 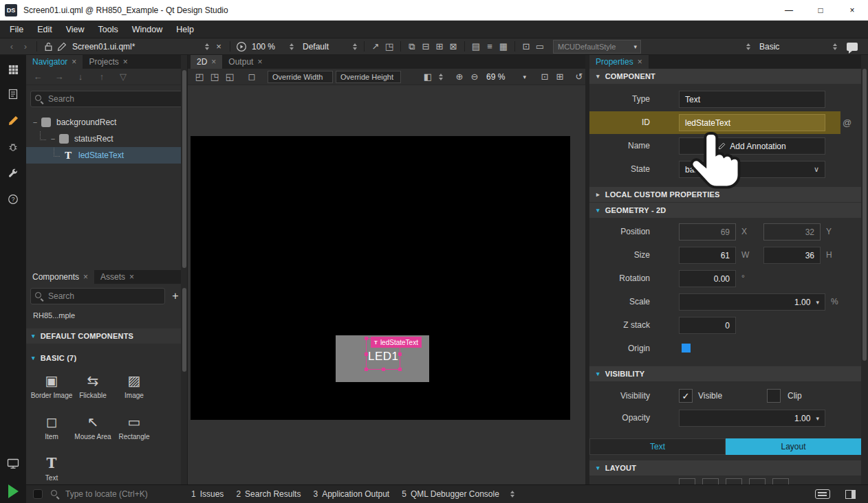 I want to click on preview-zoom-selector: 100 %, so click(x=274, y=47).